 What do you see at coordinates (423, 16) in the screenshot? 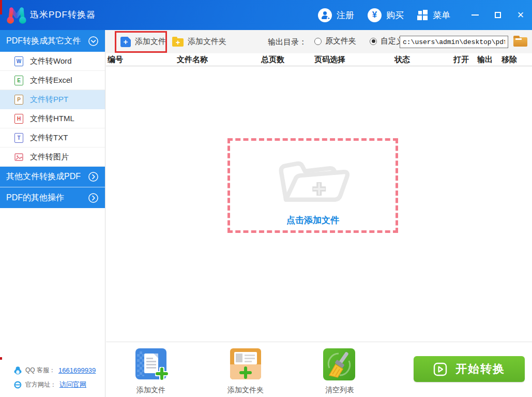
I see `grid-menu-icon` at bounding box center [423, 16].